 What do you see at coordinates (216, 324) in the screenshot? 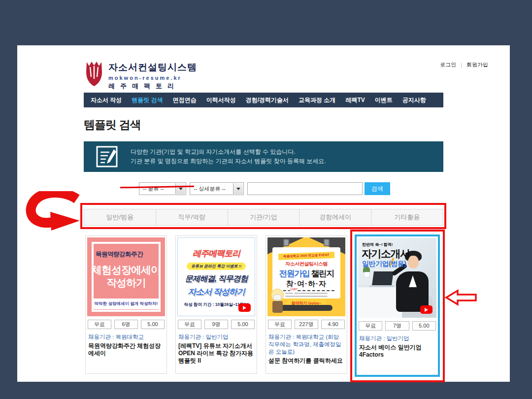
I see `count-badge: 9명` at bounding box center [216, 324].